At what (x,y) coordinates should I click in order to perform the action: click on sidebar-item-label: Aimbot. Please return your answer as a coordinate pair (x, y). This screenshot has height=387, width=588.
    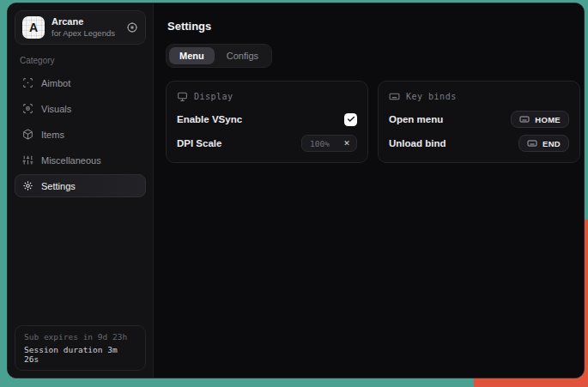
    Looking at the image, I should click on (56, 83).